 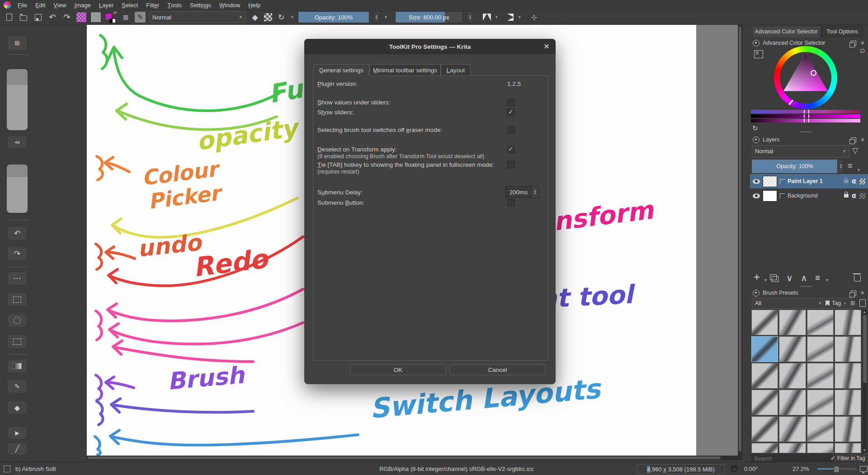 I want to click on alpha-lock-icon: α, so click(x=854, y=181).